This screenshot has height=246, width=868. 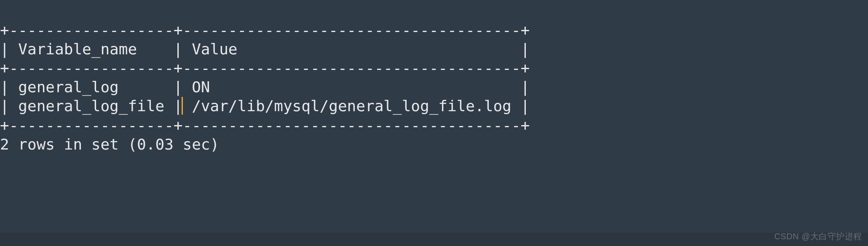 I want to click on row-cell-right: /var/lib/mysql/general_log_file.log |, so click(x=356, y=106).